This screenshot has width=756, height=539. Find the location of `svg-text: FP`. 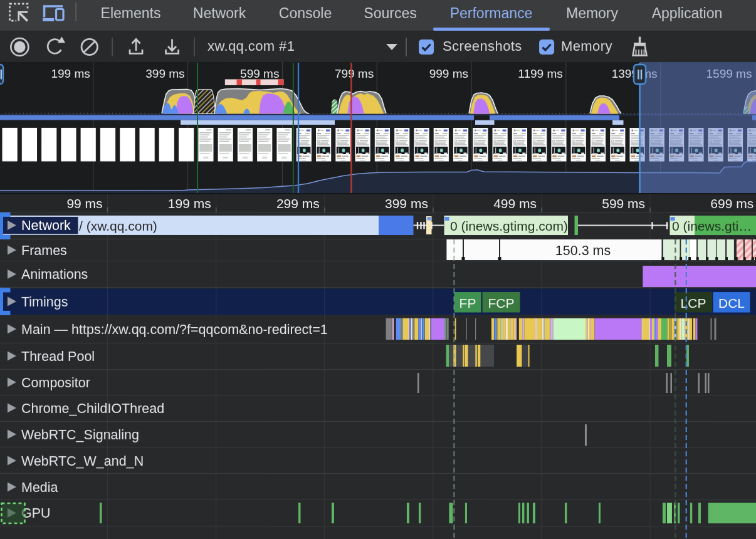

svg-text: FP is located at coordinates (468, 303).